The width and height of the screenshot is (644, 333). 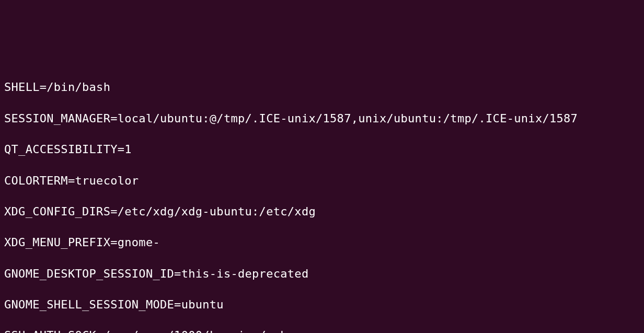 I want to click on env-line: SHELL=/bin/bash, so click(x=322, y=87).